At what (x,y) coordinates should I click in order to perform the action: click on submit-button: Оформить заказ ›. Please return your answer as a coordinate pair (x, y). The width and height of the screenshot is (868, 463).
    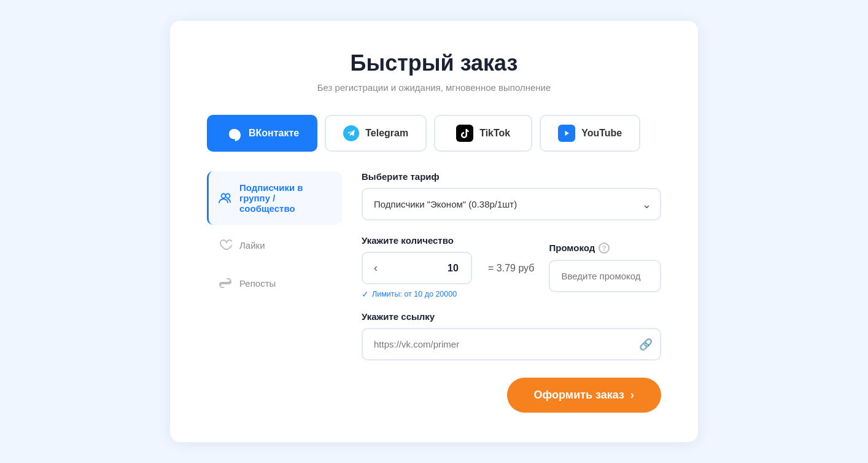
    Looking at the image, I should click on (584, 395).